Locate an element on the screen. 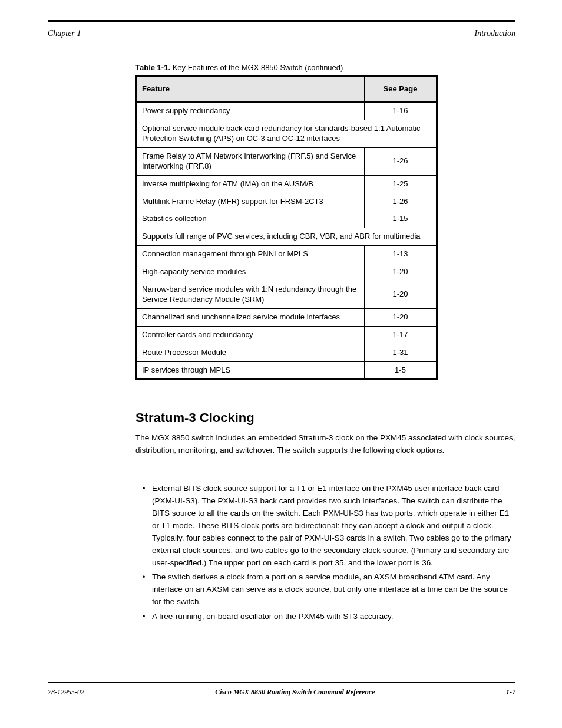 Image resolution: width=562 pixels, height=728 pixels. table-cell-page: 1-31 is located at coordinates (401, 353).